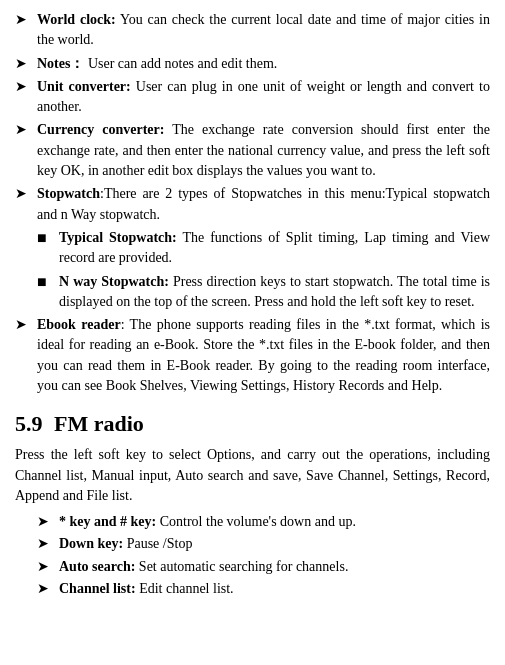 This screenshot has width=505, height=665. What do you see at coordinates (118, 238) in the screenshot?
I see `sub-item-label: Typical Stopwatch:` at bounding box center [118, 238].